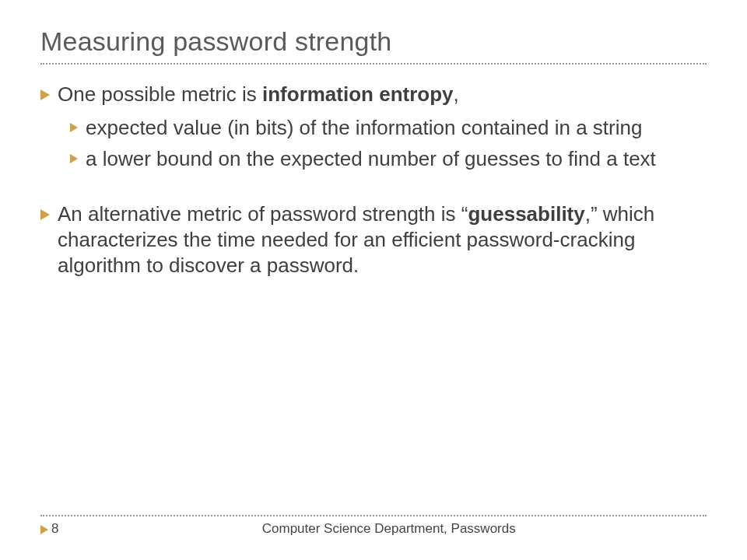 The image size is (747, 560). I want to click on bullet-level2: expected value (in bits) of the informat…, so click(388, 128).